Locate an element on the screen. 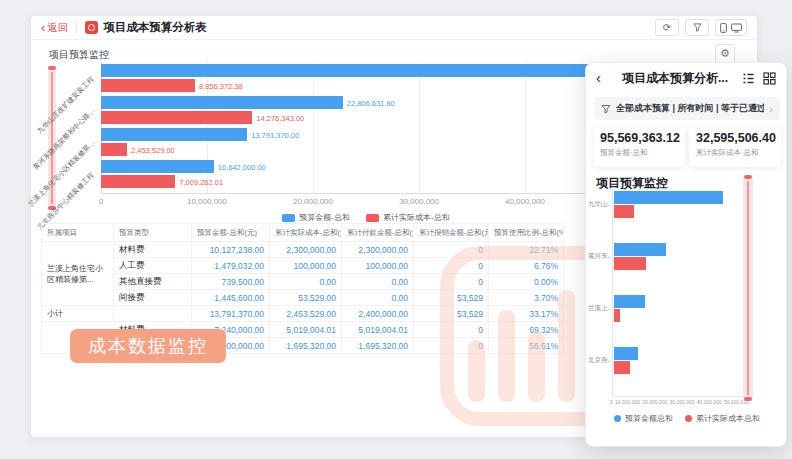 This screenshot has height=459, width=792. x-axis-tick: 20,000,000 is located at coordinates (313, 202).